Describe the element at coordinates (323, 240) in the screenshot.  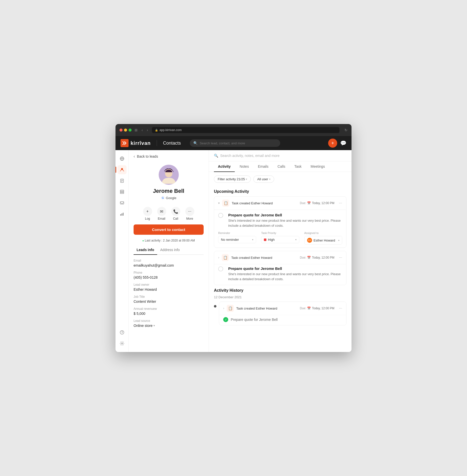
I see `assigned-value: EH Esther Howard ▾` at that location.